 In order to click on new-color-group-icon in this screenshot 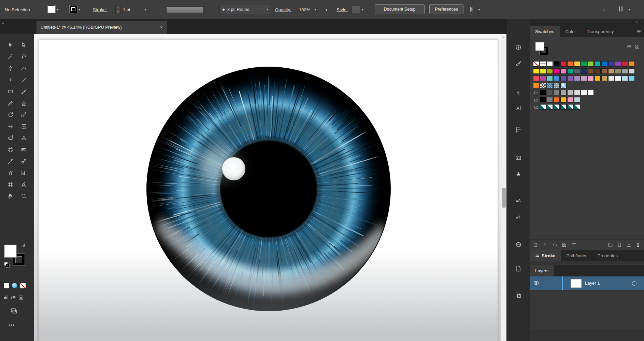, I will do `click(610, 245)`.